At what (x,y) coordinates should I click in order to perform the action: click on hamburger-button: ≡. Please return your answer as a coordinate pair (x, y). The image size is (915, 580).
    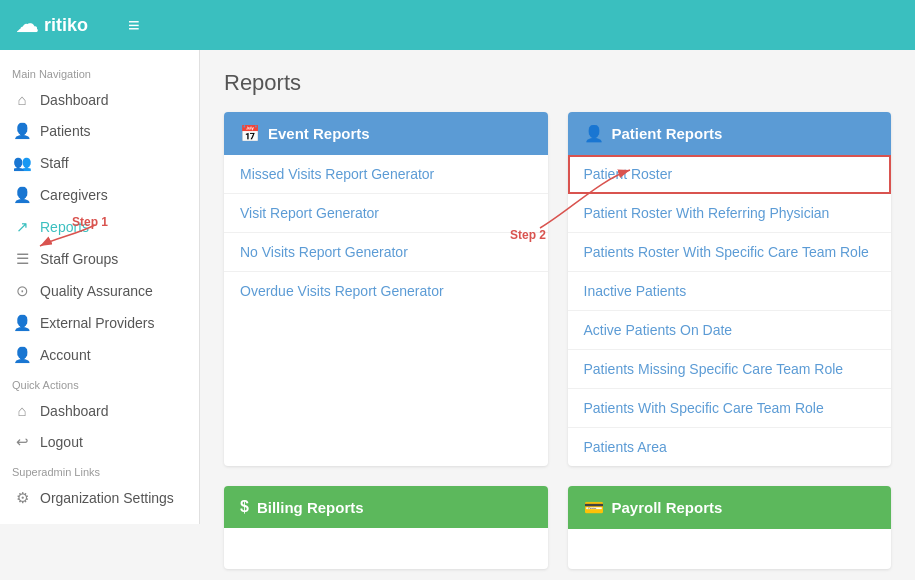
    Looking at the image, I should click on (134, 26).